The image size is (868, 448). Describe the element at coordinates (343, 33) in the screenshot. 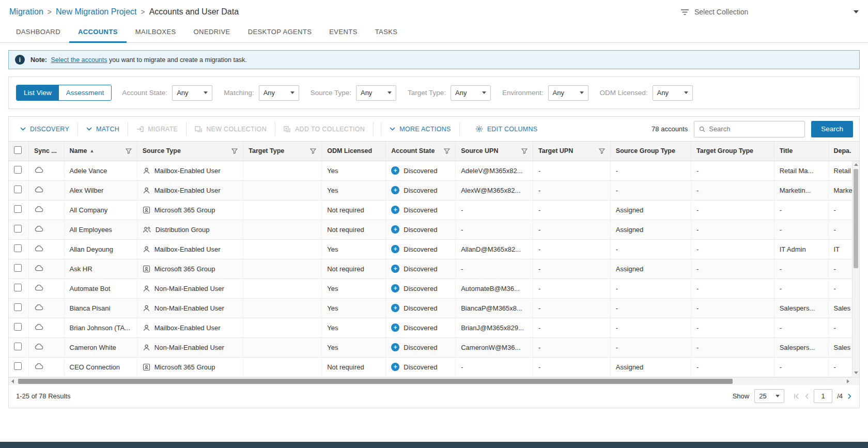

I see `tab-events: EVENTS` at that location.